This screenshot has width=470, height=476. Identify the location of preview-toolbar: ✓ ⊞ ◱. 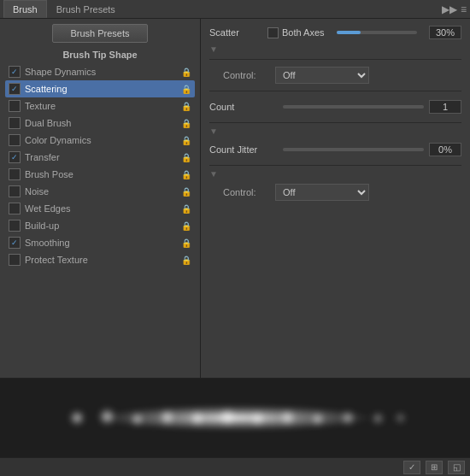
(235, 467).